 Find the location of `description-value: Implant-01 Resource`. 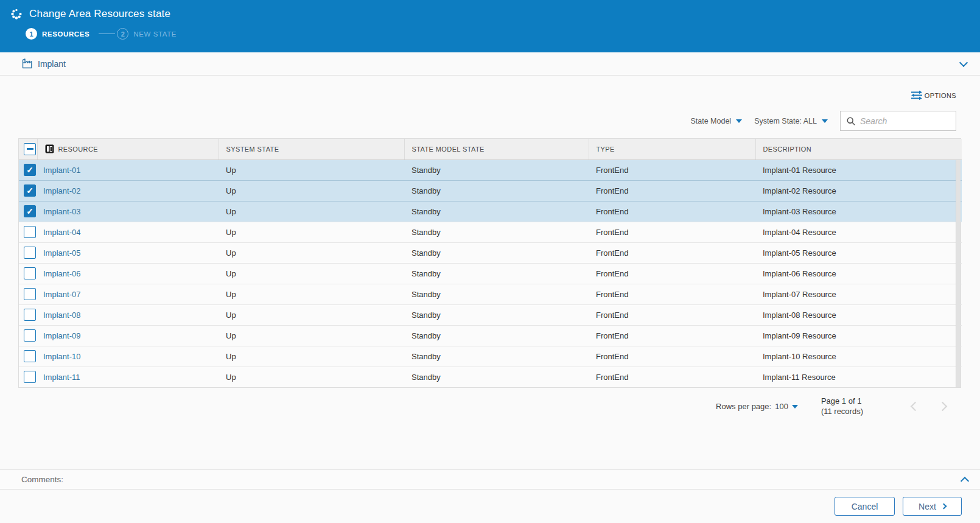

description-value: Implant-01 Resource is located at coordinates (858, 170).